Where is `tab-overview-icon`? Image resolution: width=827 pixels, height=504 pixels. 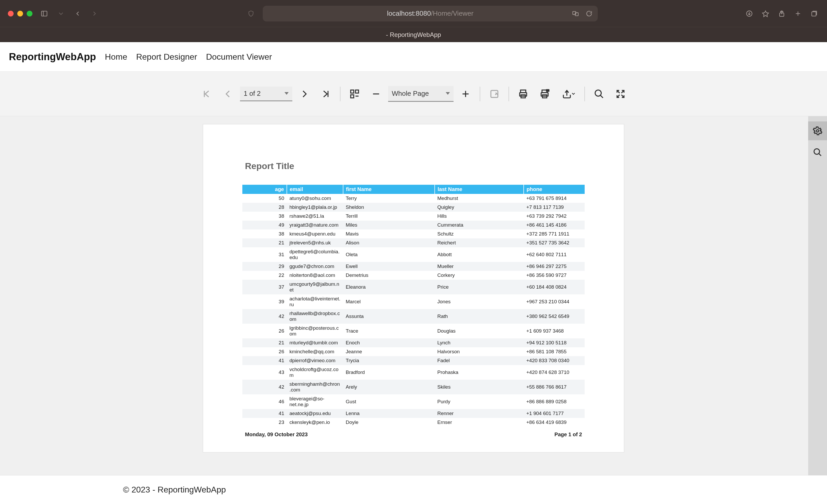 tab-overview-icon is located at coordinates (814, 13).